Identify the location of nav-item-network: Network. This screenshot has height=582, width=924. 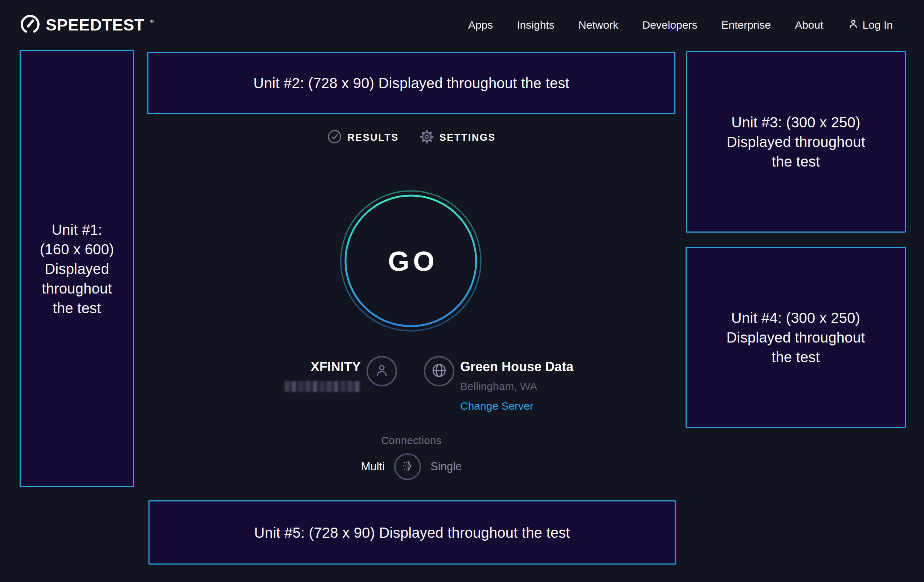
(599, 25).